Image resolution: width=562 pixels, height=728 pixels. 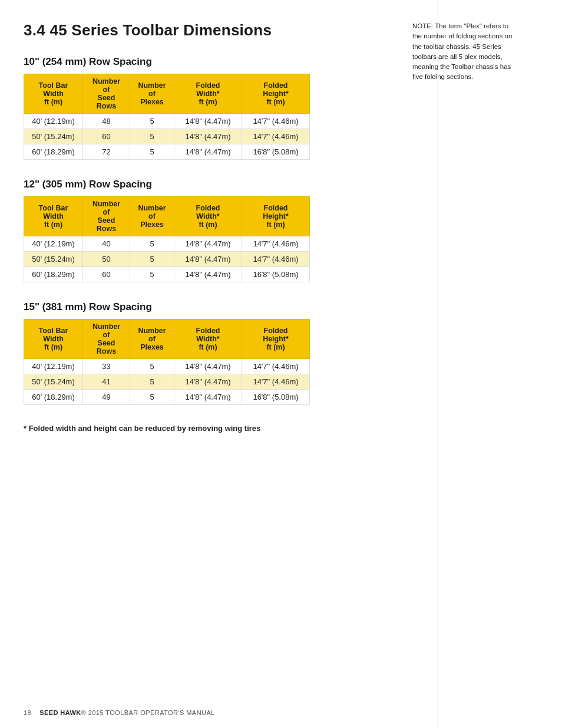 I want to click on th-tool-bar-2: Tool BarWidthft (m), so click(x=54, y=340).